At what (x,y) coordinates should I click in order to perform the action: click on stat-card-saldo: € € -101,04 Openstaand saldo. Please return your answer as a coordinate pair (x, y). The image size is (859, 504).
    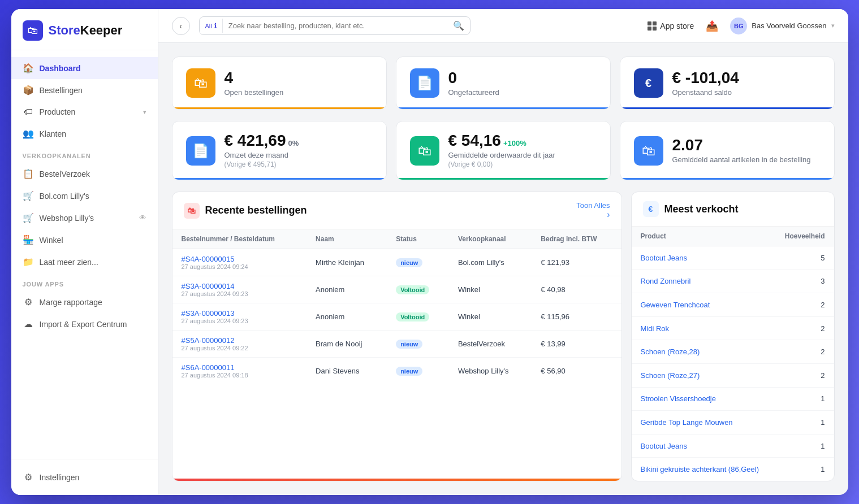
    Looking at the image, I should click on (727, 83).